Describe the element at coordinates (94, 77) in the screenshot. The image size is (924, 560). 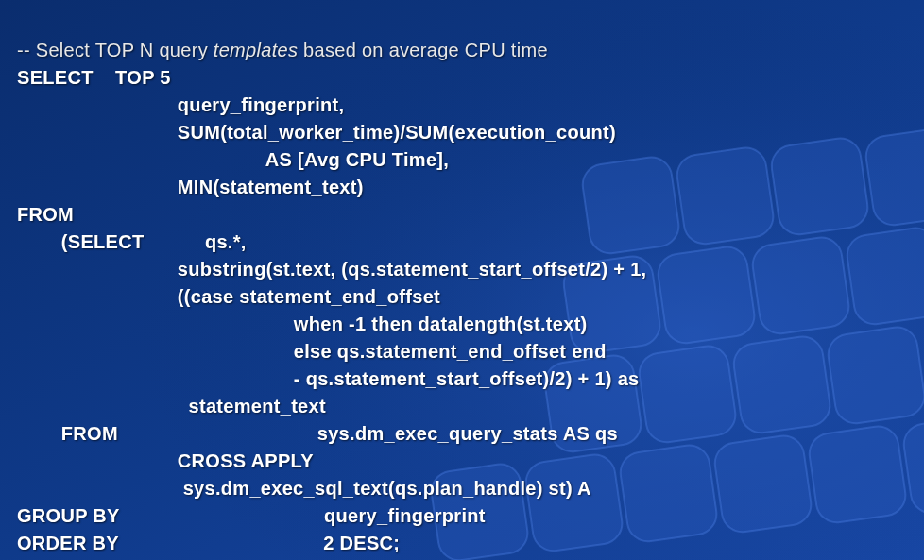
I see `code-line-01: SELECT TOP 5` at that location.